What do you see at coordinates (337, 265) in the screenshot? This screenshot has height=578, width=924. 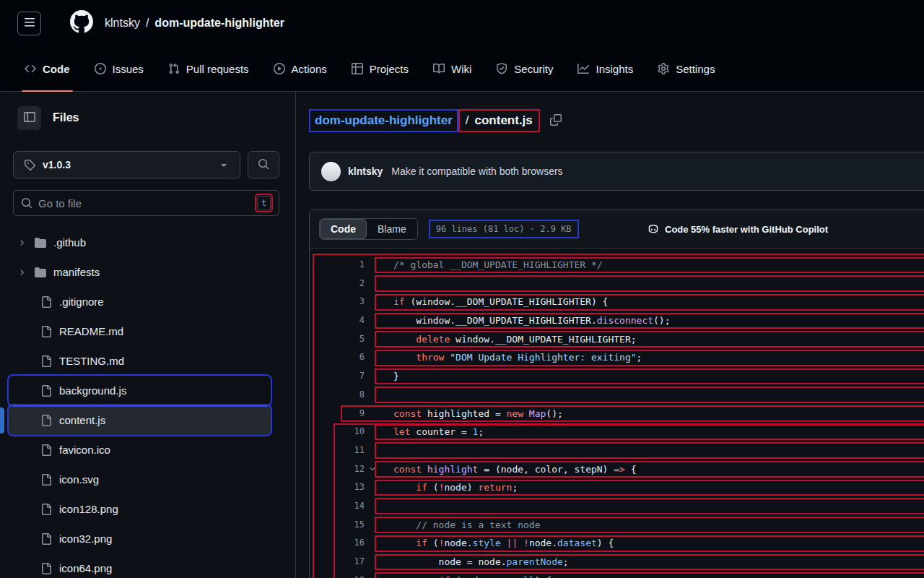 I see `line-number: 1` at bounding box center [337, 265].